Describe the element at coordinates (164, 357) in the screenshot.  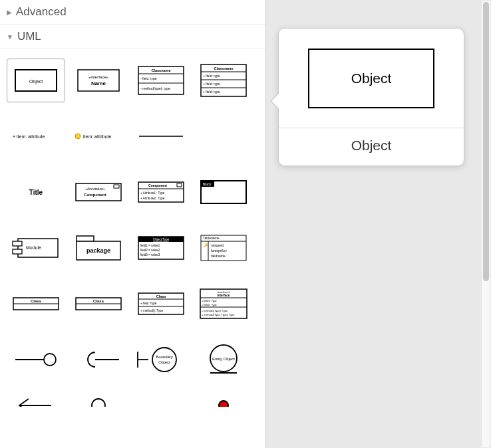
I see `svg-text: Boundary` at that location.